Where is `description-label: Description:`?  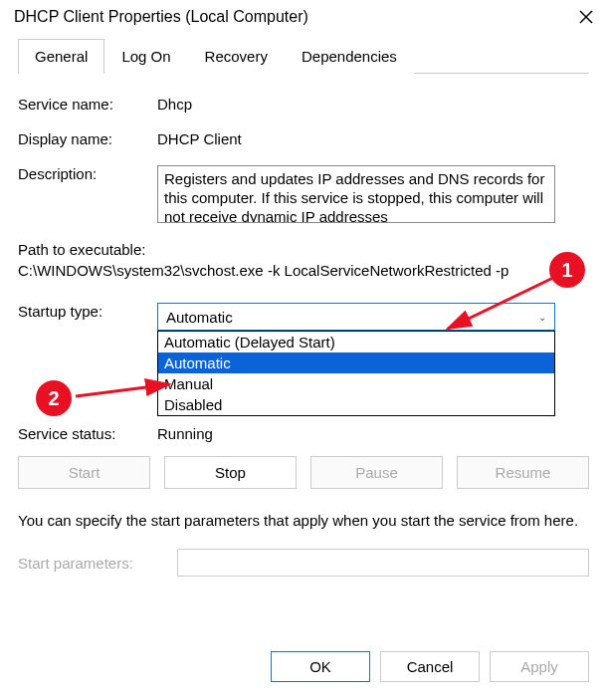 description-label: Description: is located at coordinates (88, 194).